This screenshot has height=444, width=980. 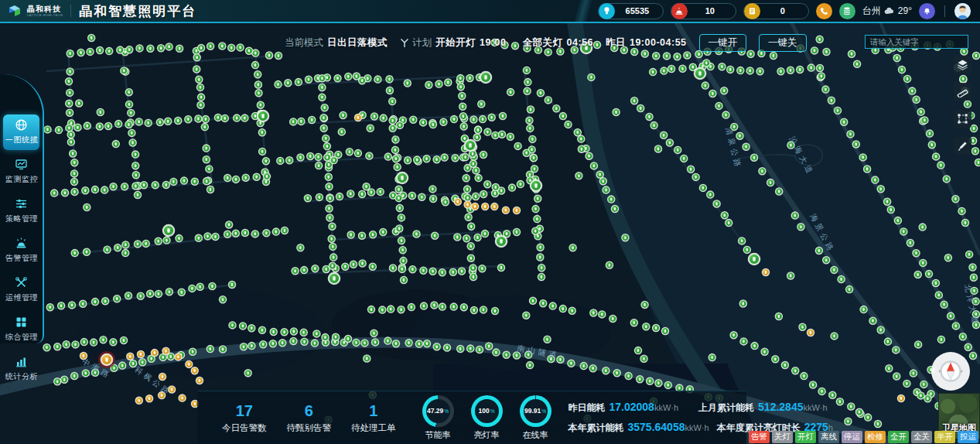 I want to click on legend-chip-stopped: 停运, so click(x=852, y=437).